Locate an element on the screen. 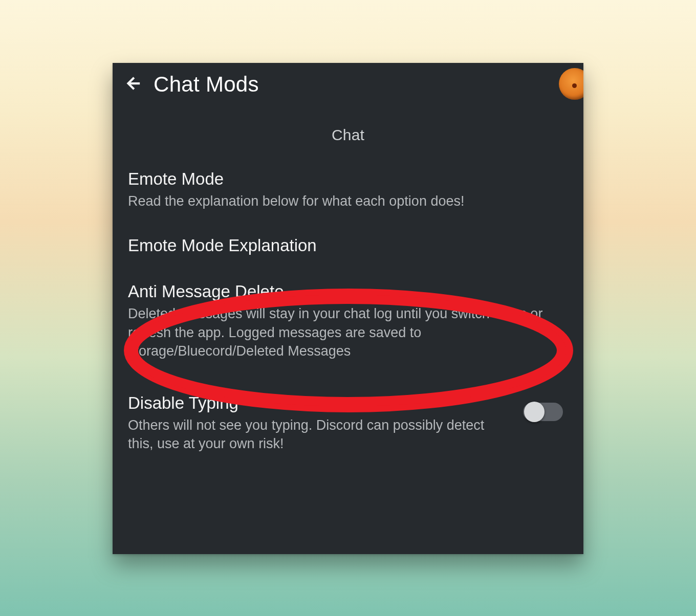 The height and width of the screenshot is (616, 696). setting-row-anti-message-delete: Anti Message Delete Deleted messages wil… is located at coordinates (348, 316).